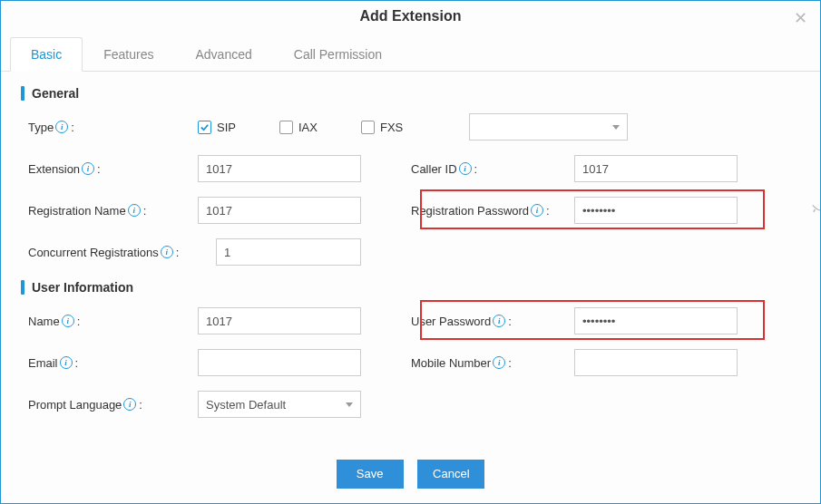 The width and height of the screenshot is (821, 504). I want to click on extension-input, so click(279, 169).